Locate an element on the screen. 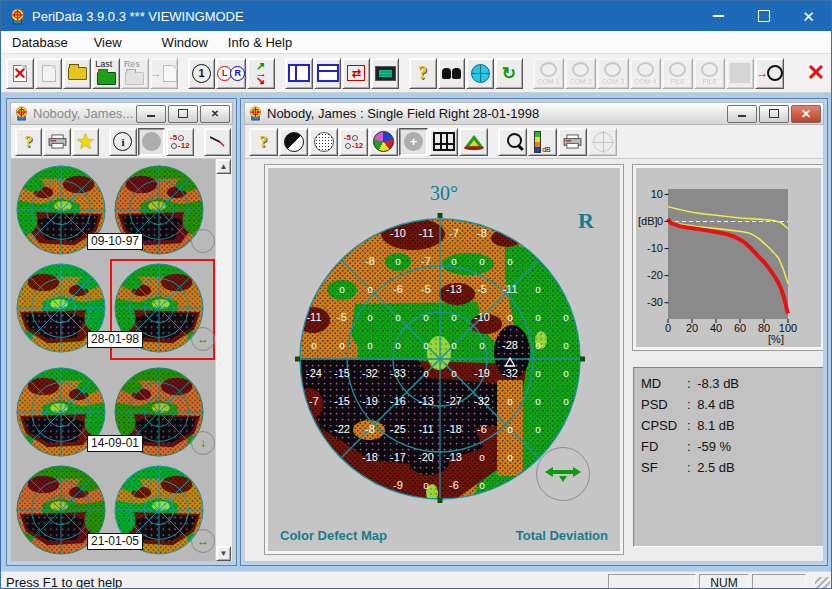  menu-view: View is located at coordinates (108, 42).